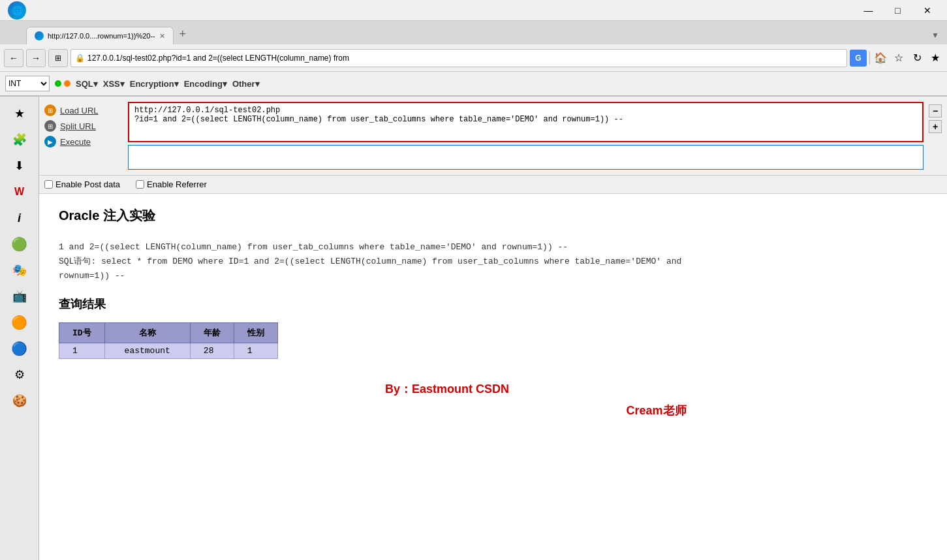 The width and height of the screenshot is (947, 560). I want to click on tab-close-icon: ✕, so click(162, 37).